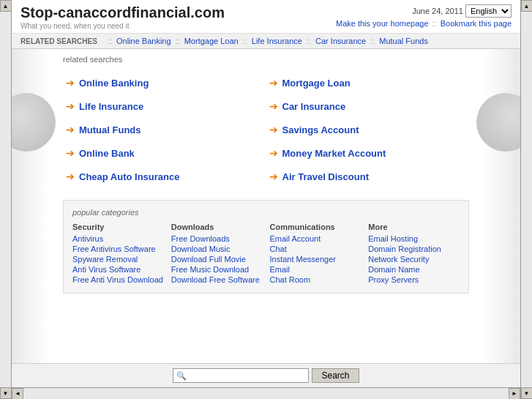  I want to click on category-column-more: More Email Hosting Domain Registration N…, so click(414, 254).